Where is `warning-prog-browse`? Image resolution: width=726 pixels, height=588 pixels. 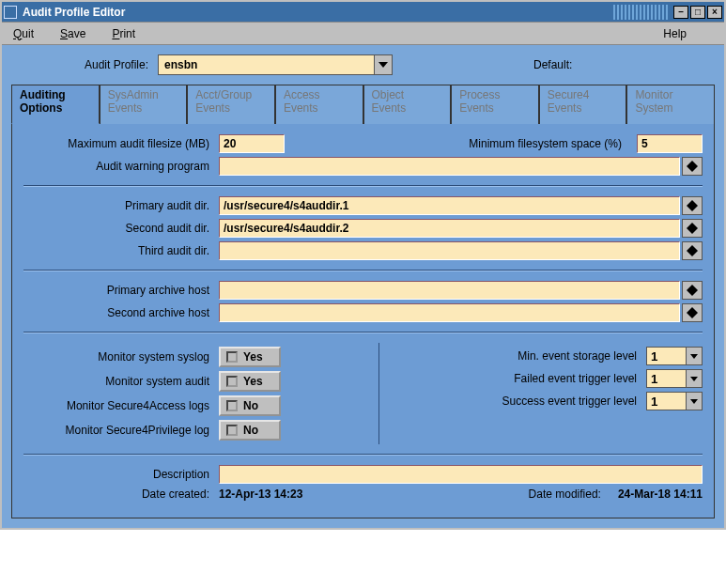 warning-prog-browse is located at coordinates (692, 166).